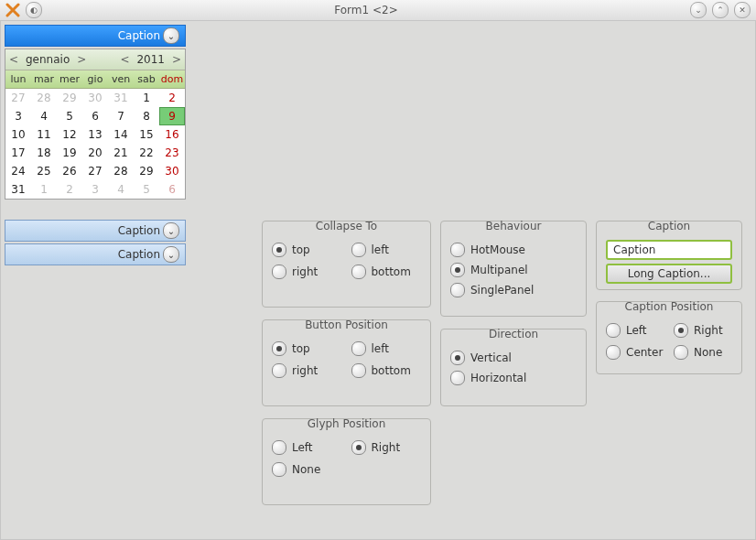  What do you see at coordinates (386, 250) in the screenshot?
I see `radio-collapse-left: left` at bounding box center [386, 250].